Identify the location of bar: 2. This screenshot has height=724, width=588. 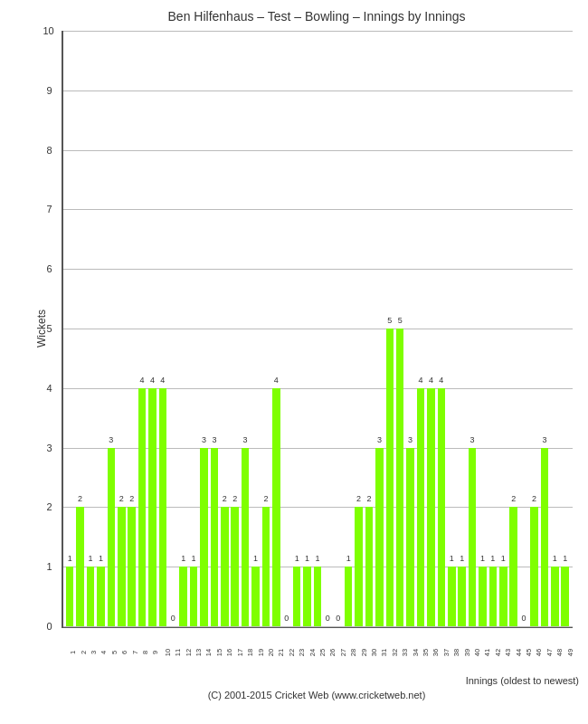
(266, 567).